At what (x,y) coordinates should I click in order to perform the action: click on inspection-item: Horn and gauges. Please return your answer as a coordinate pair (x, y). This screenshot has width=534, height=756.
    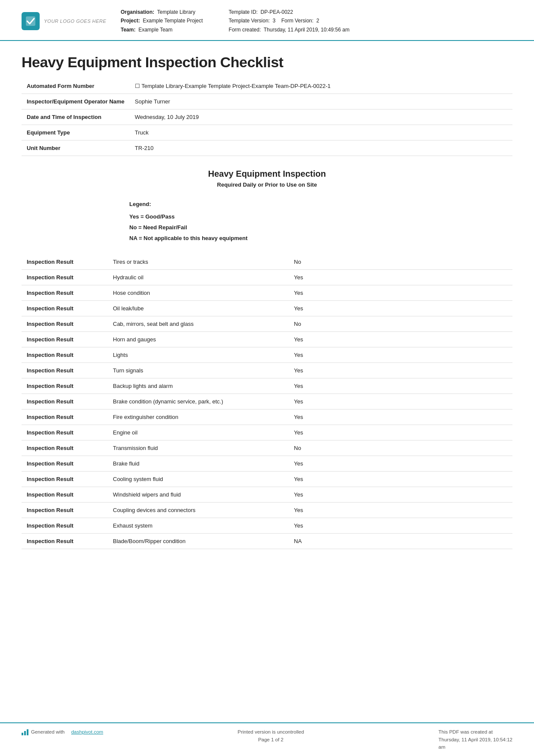
    Looking at the image, I should click on (198, 340).